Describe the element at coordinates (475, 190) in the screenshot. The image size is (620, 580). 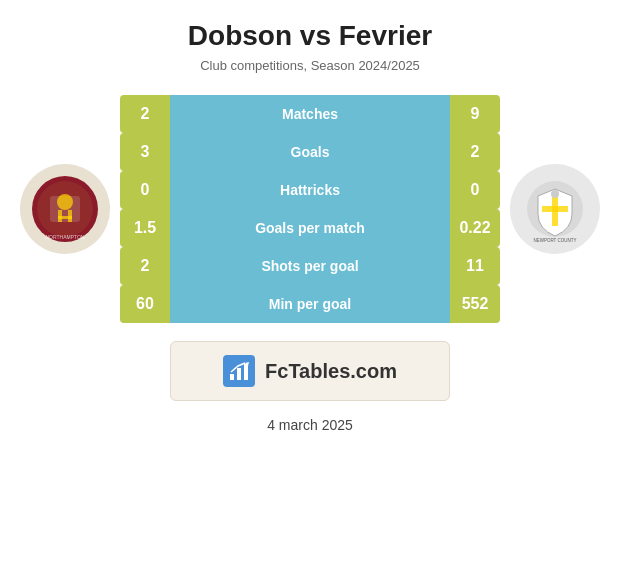
I see `stat-right-value: 0` at that location.